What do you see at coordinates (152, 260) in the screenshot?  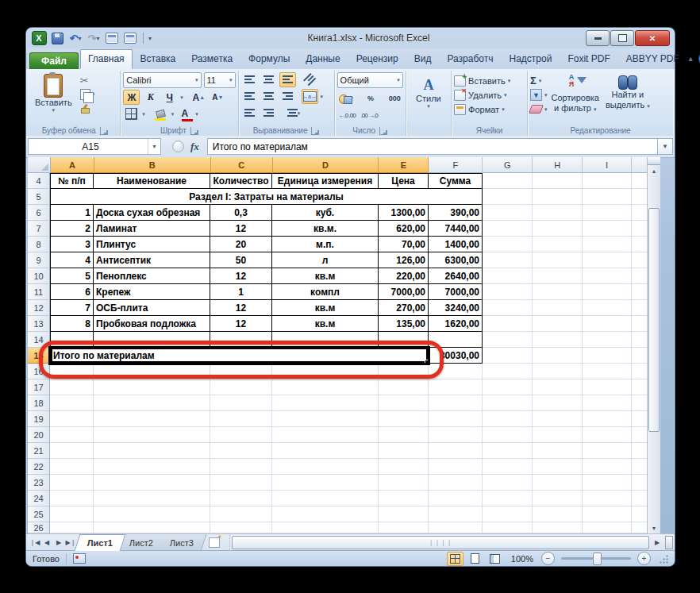 I see `table-cell: Антисептик` at bounding box center [152, 260].